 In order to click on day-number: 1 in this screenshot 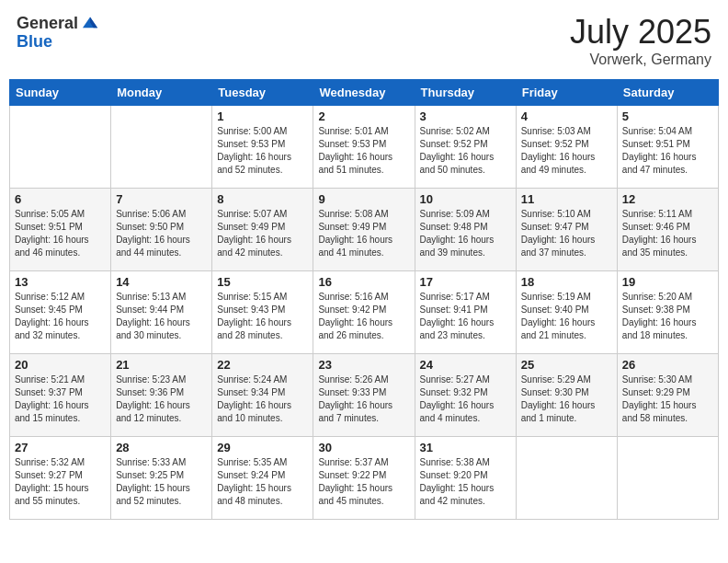, I will do `click(263, 116)`.